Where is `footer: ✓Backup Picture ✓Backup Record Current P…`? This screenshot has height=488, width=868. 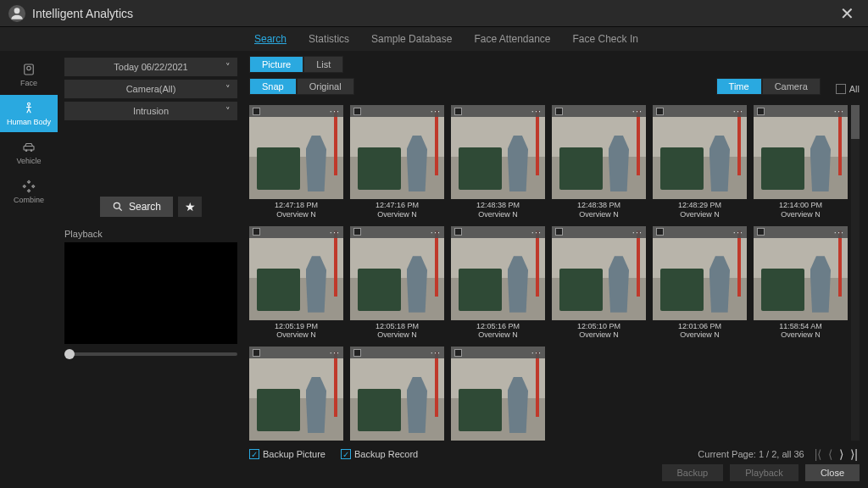
footer: ✓Backup Picture ✓Backup Record Current P… is located at coordinates (554, 464).